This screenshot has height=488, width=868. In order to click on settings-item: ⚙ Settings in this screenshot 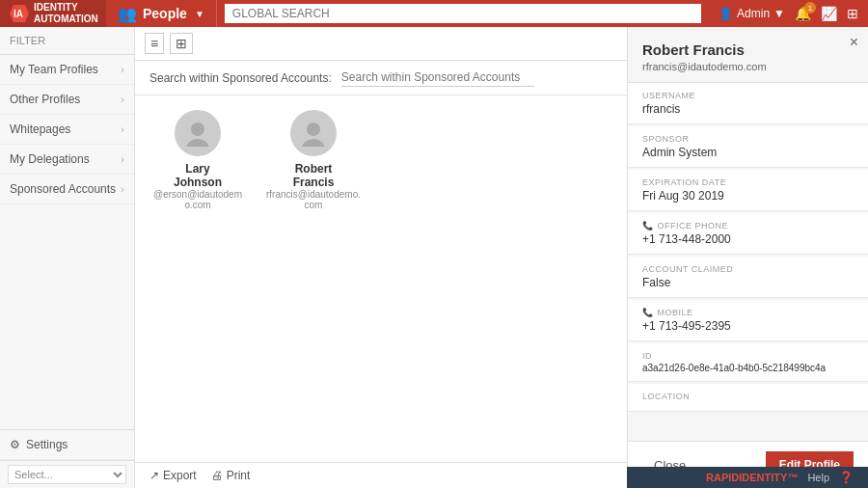, I will do `click(68, 446)`.